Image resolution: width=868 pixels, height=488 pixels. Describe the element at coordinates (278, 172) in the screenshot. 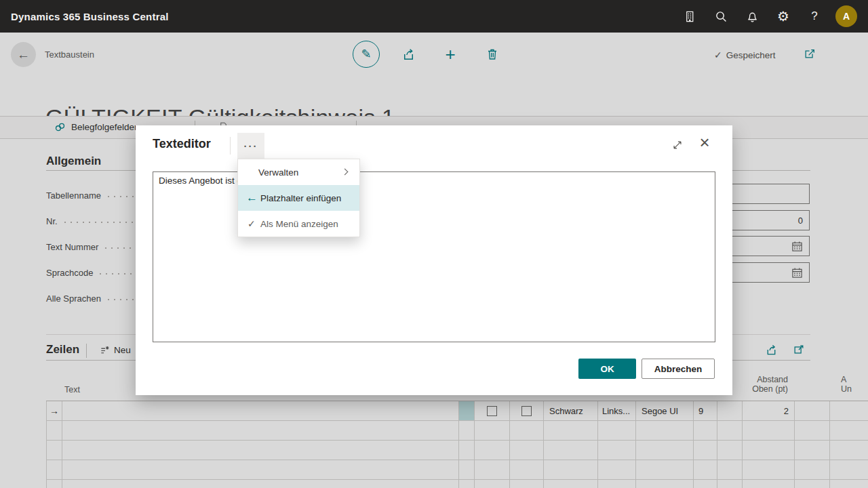

I see `menu-item-label: Verwalten` at that location.